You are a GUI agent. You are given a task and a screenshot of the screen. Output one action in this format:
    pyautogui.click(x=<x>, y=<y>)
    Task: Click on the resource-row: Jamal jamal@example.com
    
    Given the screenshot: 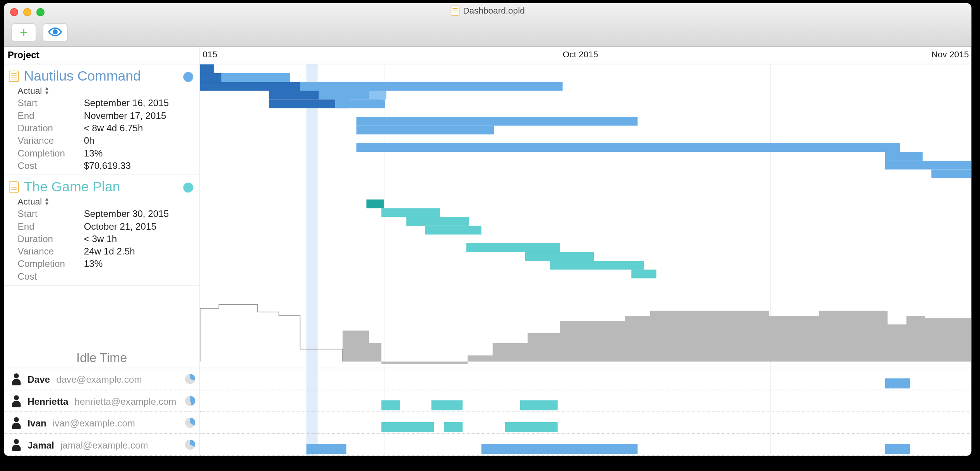 What is the action you would take?
    pyautogui.click(x=101, y=445)
    